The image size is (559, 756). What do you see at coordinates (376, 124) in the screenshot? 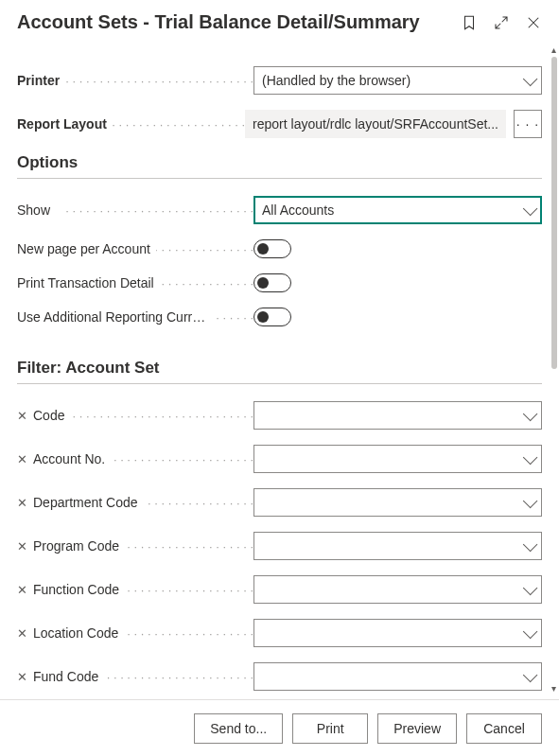
I see `report-layout-value: report layout/rdlc layout/SRFAccountSet.…` at bounding box center [376, 124].